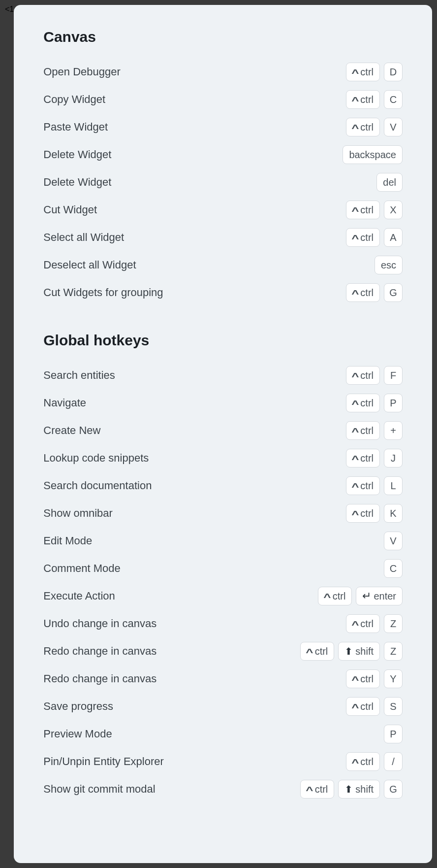 The height and width of the screenshot is (868, 437). I want to click on hotkey-label: Select all Widget, so click(84, 237).